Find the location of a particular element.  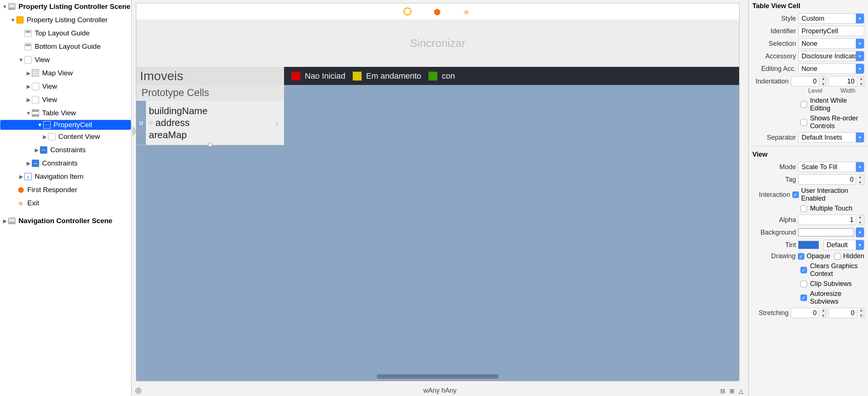

stretch-y-field: 0 is located at coordinates (843, 313).